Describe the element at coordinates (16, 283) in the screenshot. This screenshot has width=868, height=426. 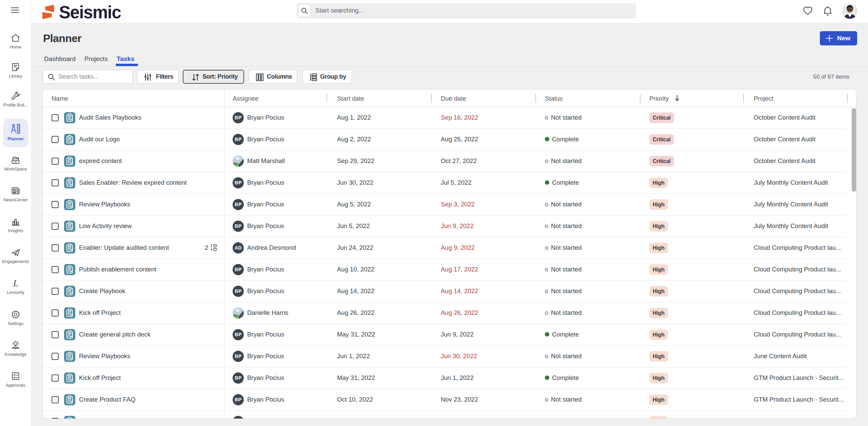
I see `svg-text: L` at that location.